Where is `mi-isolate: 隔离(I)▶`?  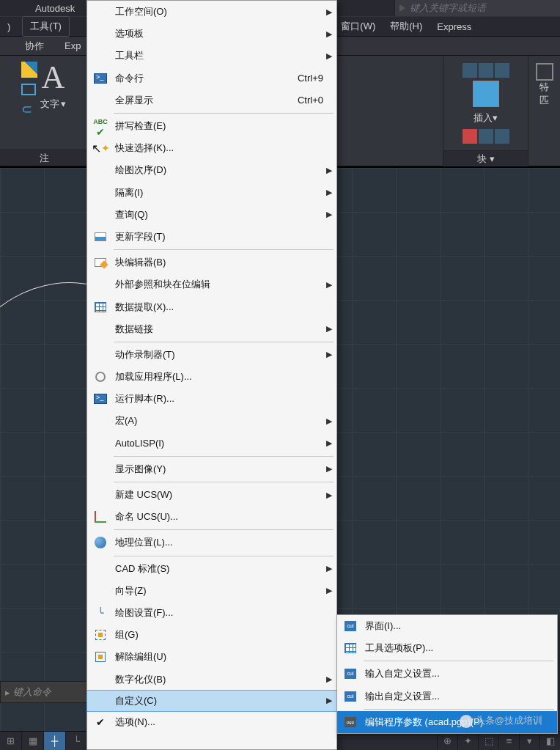 mi-isolate: 隔离(I)▶ is located at coordinates (212, 193).